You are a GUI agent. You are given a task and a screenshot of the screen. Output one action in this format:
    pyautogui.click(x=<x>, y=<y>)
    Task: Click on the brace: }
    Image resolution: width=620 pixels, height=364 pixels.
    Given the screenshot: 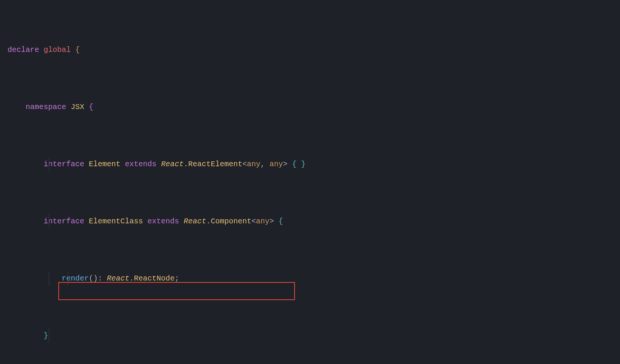 What is the action you would take?
    pyautogui.click(x=46, y=335)
    